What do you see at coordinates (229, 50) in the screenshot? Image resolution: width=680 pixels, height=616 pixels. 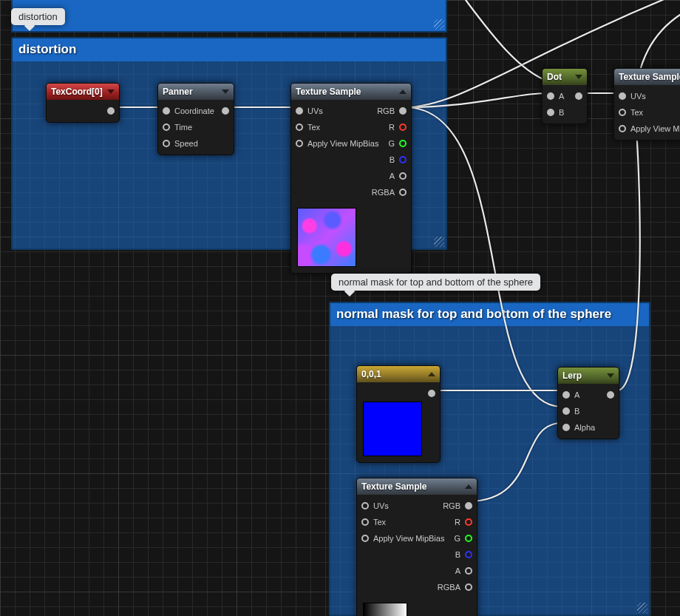 I see `comment-title-distortion: distortion` at bounding box center [229, 50].